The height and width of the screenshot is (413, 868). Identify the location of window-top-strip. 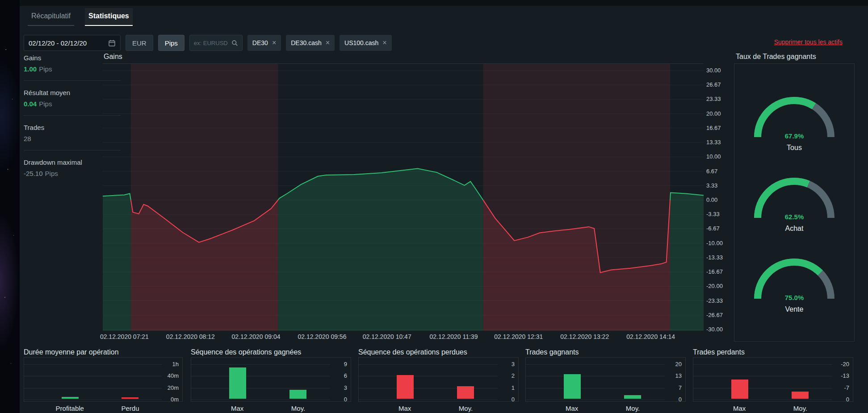
(444, 3).